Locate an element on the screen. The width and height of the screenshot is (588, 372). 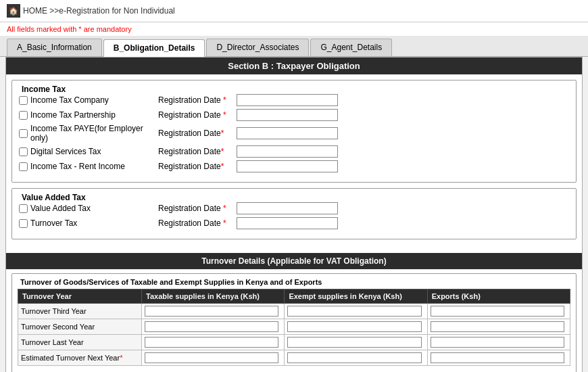
vat-label: Value Added Tax is located at coordinates (87, 208).